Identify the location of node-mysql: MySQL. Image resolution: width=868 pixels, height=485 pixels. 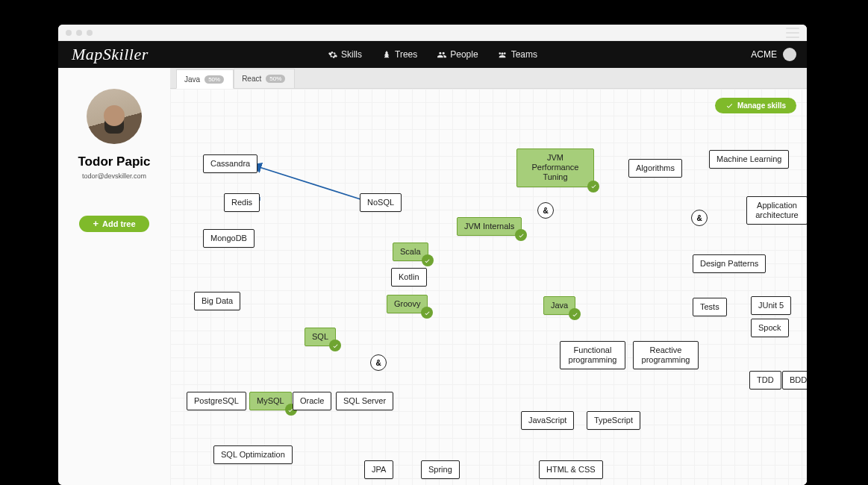
(270, 401).